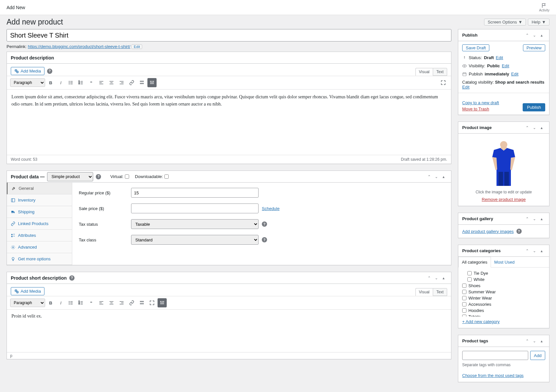 The image size is (556, 392). Describe the element at coordinates (27, 291) in the screenshot. I see `add-media-button-short: Add Media` at that location.